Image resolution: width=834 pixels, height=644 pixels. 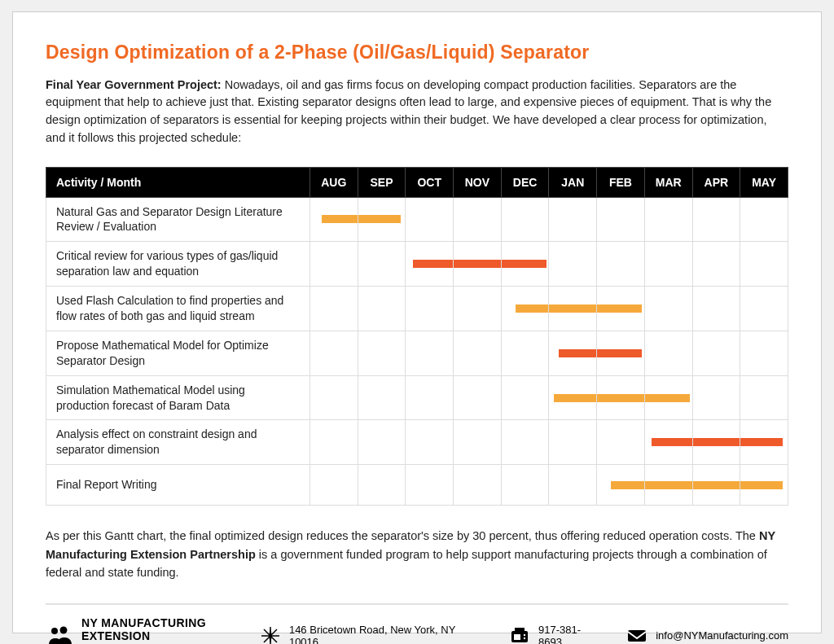 What do you see at coordinates (402, 536) in the screenshot?
I see `outro-pre: As per this Gantt chart, the final optim…` at bounding box center [402, 536].